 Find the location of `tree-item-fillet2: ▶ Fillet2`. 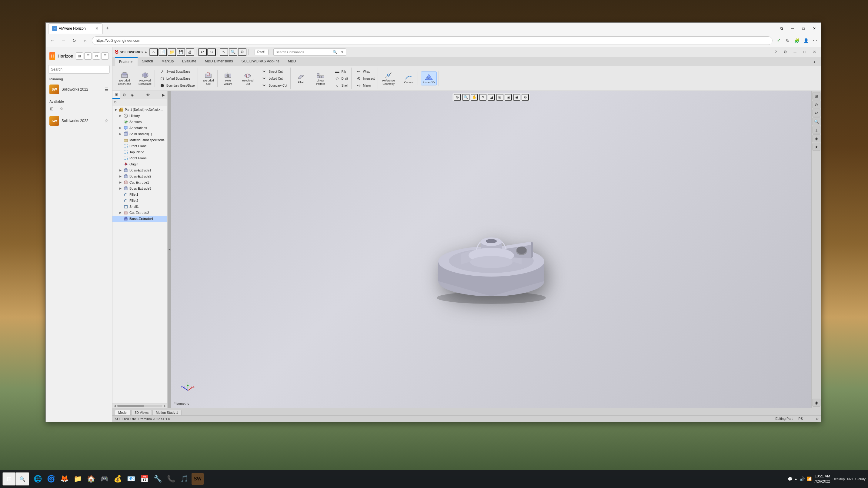

tree-item-fillet2: ▶ Fillet2 is located at coordinates (140, 200).